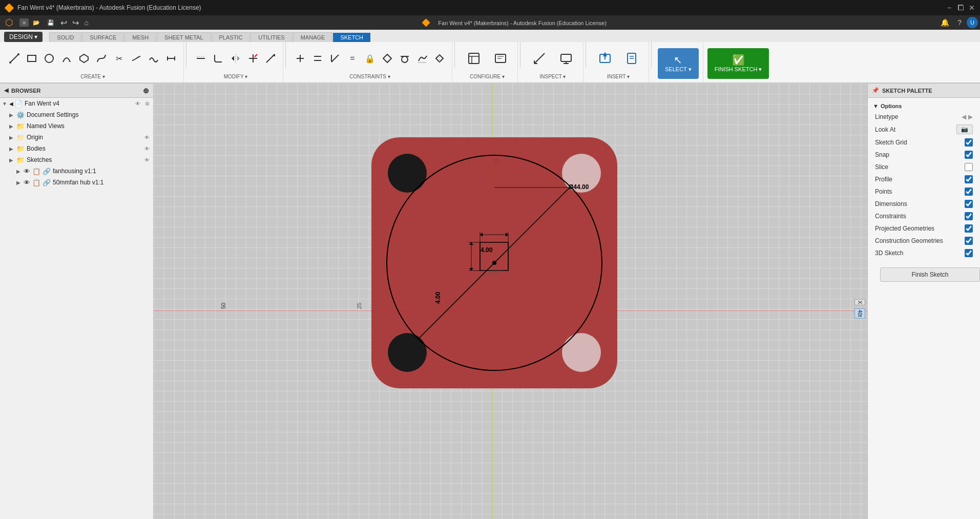  I want to click on spline-tool, so click(101, 58).